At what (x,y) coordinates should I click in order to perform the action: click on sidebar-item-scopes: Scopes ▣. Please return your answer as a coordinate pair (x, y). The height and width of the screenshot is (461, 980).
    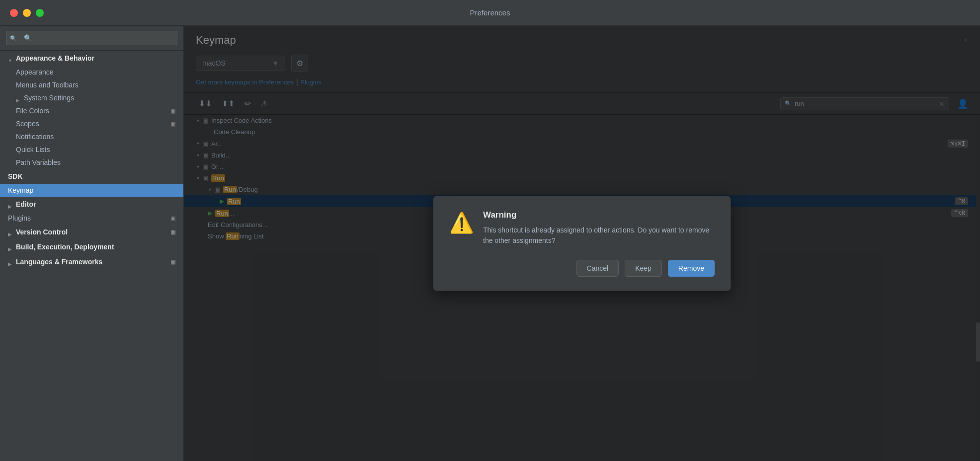
    Looking at the image, I should click on (91, 124).